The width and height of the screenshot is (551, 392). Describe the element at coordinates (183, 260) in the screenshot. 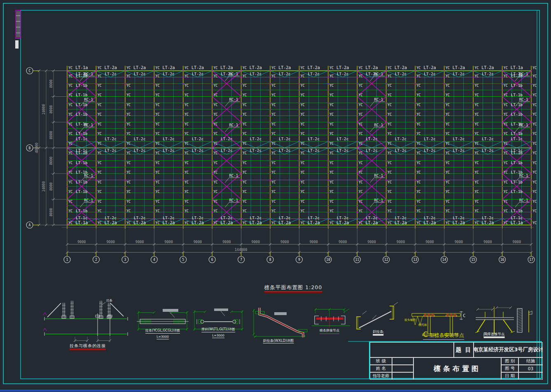

I see `svg-text: 5` at that location.